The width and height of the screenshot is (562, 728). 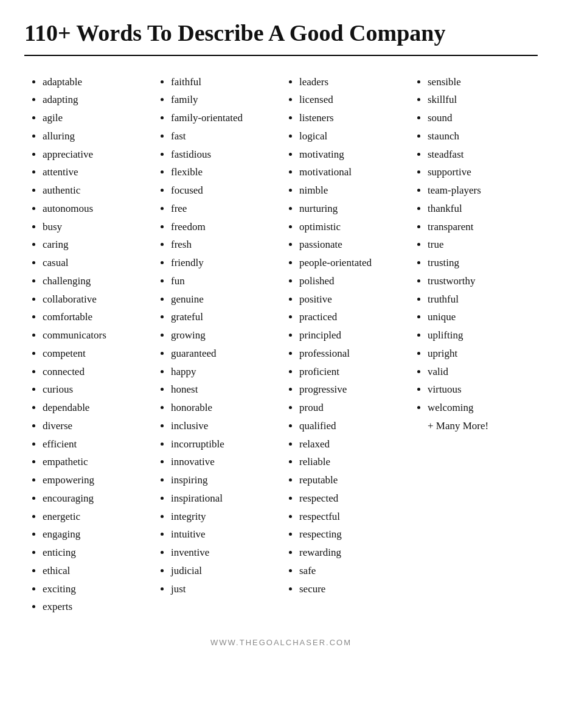 I want to click on extra-note: + Many More!, so click(x=480, y=426).